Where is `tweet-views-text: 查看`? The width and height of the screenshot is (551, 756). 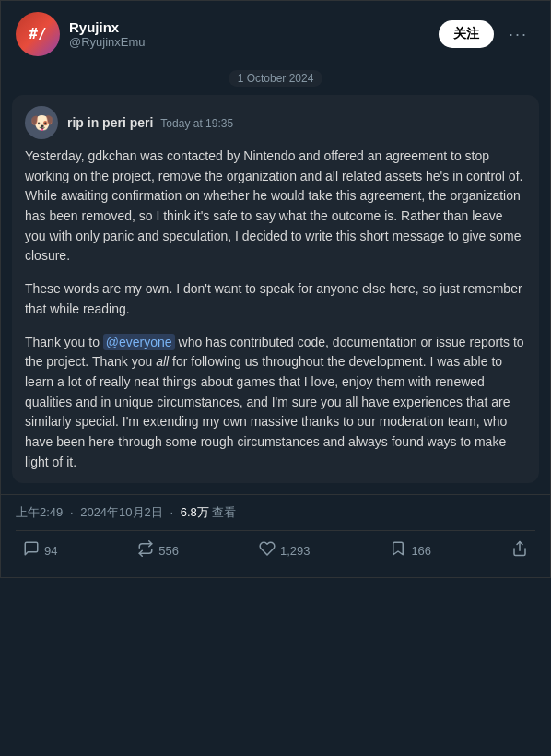
tweet-views-text: 查看 is located at coordinates (224, 513).